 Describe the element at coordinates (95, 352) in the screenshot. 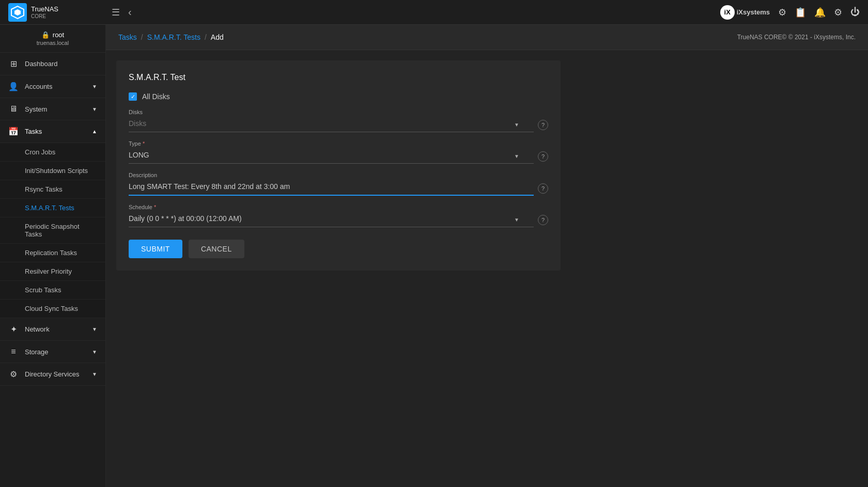

I see `storage-arrow: ▼` at that location.